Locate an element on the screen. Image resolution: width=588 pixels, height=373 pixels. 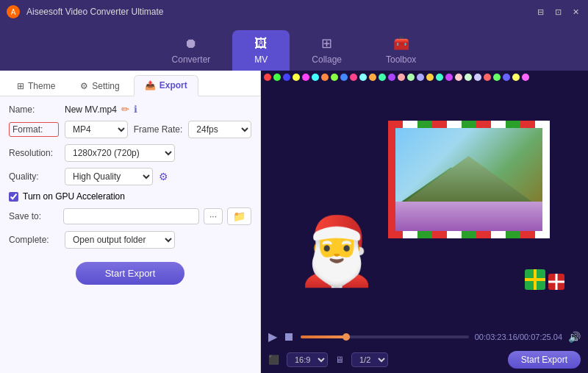
toolbox-icon: 🧰 is located at coordinates (401, 43).